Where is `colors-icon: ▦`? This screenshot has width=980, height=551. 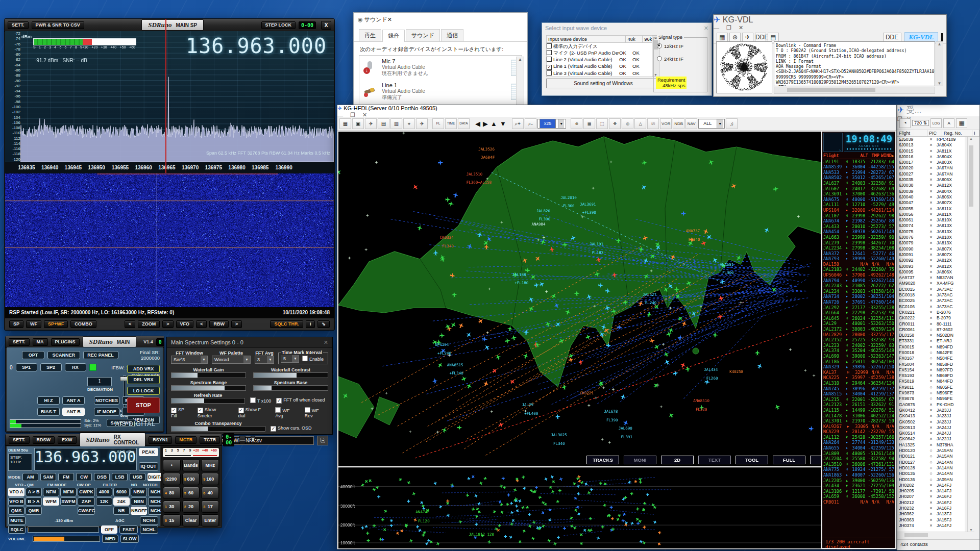
colors-icon: ▦ is located at coordinates (962, 123).